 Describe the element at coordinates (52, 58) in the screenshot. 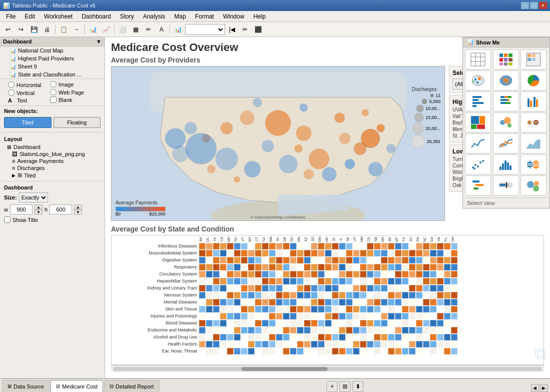

I see `sidebar-item-highest-paid: 📊 Highest Paid Providers` at that location.